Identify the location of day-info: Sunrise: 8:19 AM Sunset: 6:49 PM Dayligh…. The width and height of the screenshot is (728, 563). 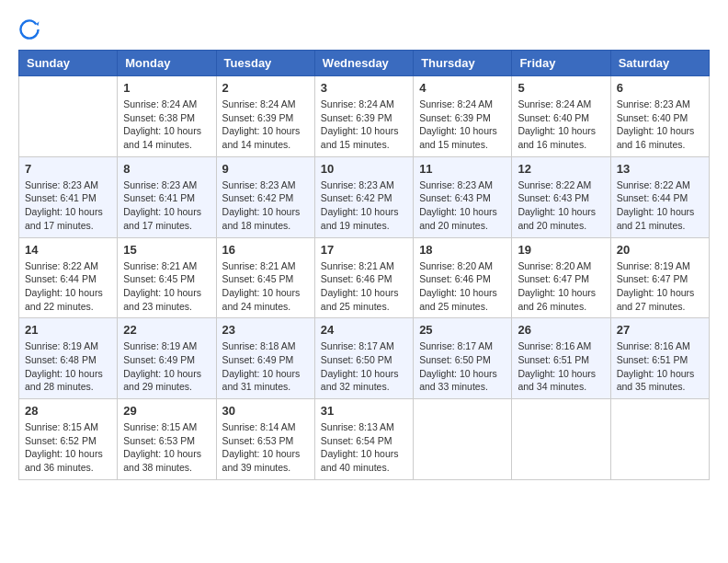
(166, 366).